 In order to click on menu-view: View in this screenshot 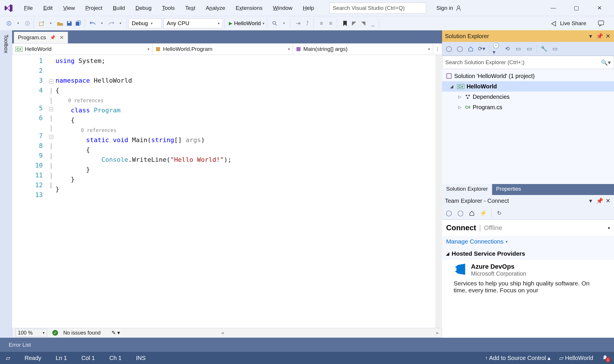, I will do `click(69, 8)`.